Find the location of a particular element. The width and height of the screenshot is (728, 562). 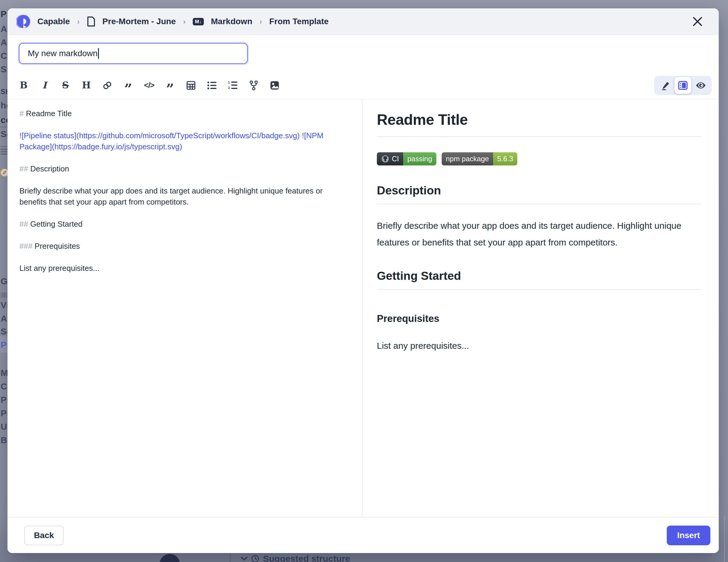

md-hash: # is located at coordinates (21, 113).